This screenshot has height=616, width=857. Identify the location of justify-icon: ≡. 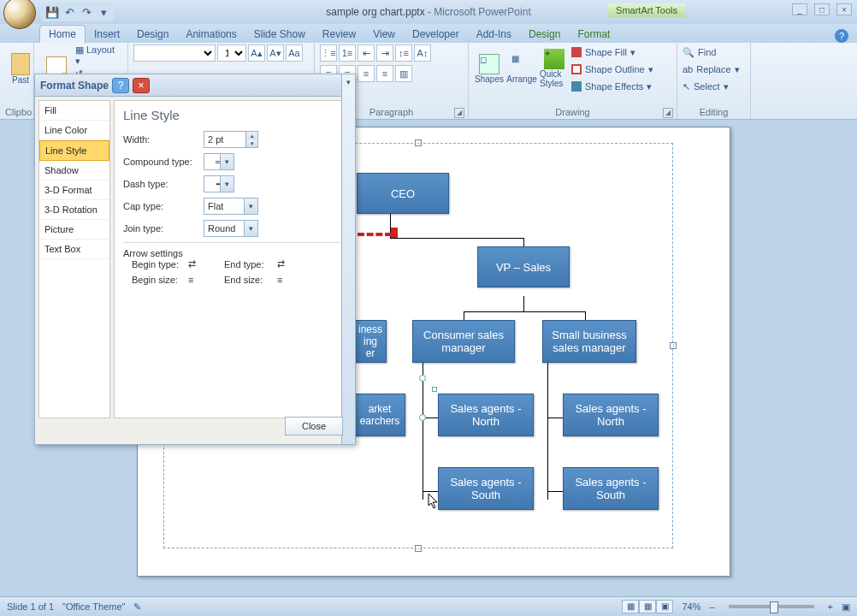
(385, 74).